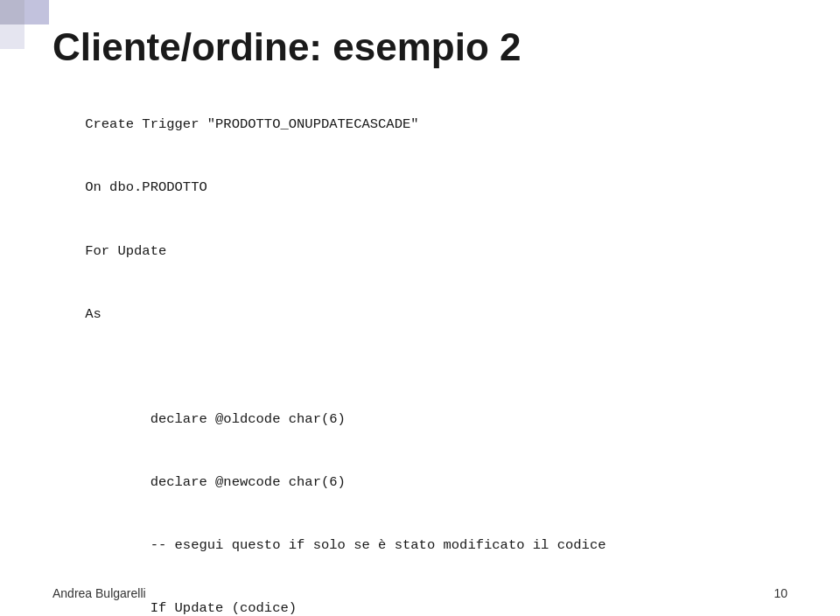  What do you see at coordinates (126, 251) in the screenshot?
I see `code-line-3: For Update` at bounding box center [126, 251].